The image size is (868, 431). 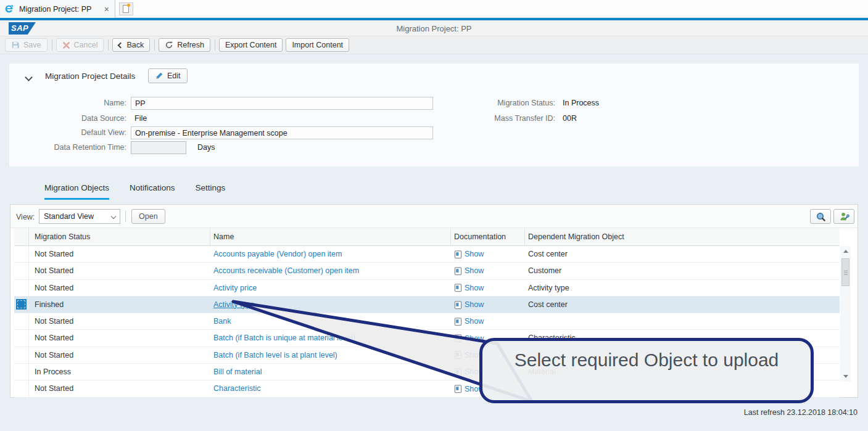 I want to click on annotation-text: Select required Object to upload, so click(x=647, y=360).